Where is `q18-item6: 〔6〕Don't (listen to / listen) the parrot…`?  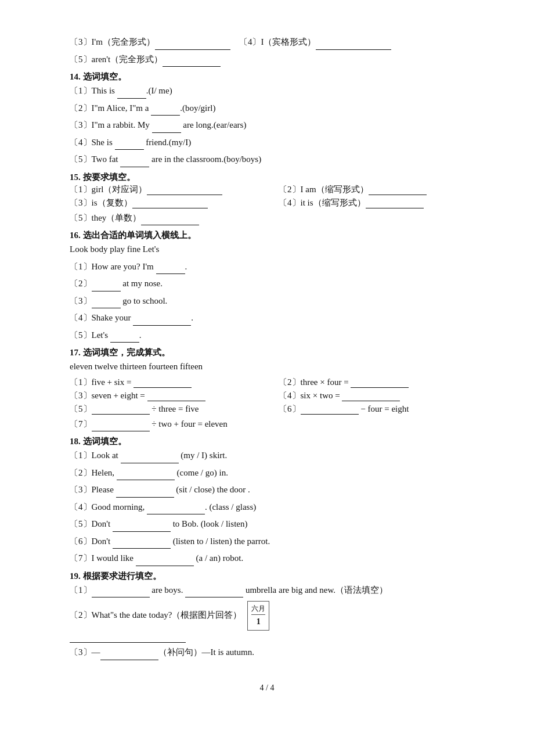
q18-item6: 〔6〕Don't (listen to / listen) the parrot… is located at coordinates (267, 542).